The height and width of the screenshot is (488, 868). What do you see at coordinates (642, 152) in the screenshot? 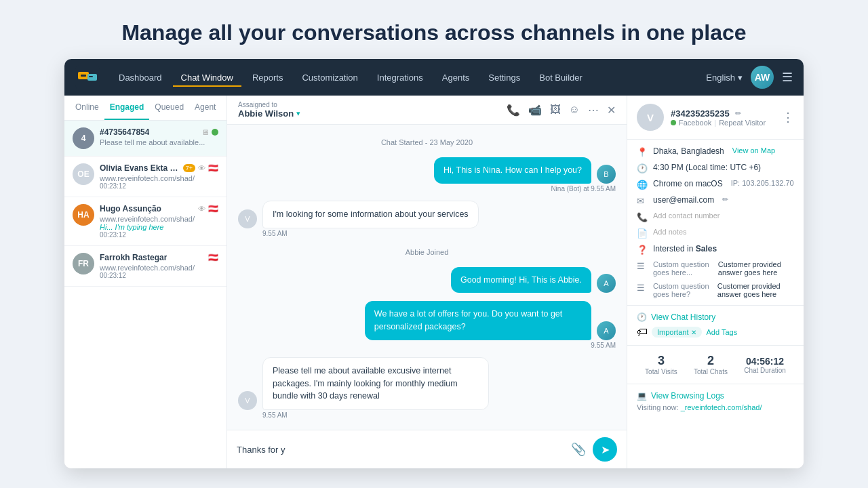
I see `location-icon: 📍` at bounding box center [642, 152].